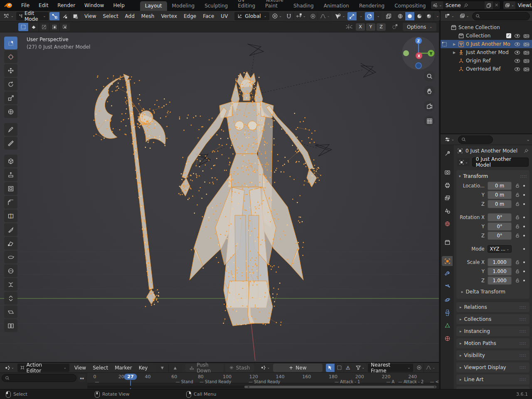  Describe the element at coordinates (429, 91) in the screenshot. I see `pan-hand-icon` at that location.